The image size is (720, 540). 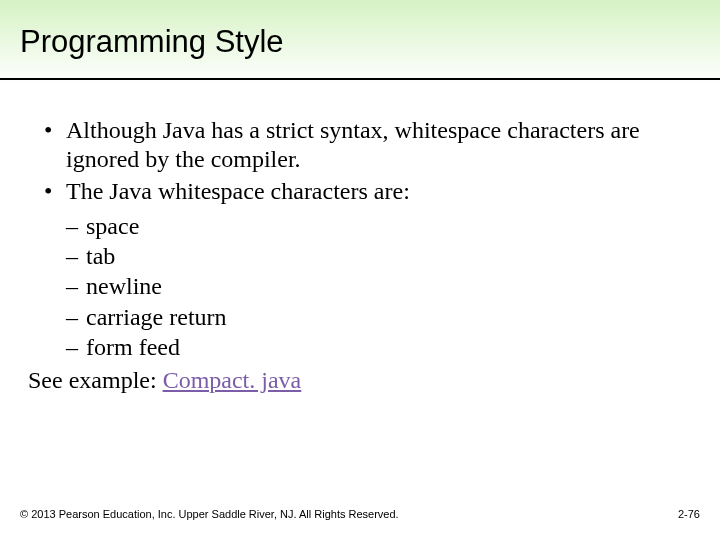 I want to click on sub-item: carriage return, so click(x=379, y=318).